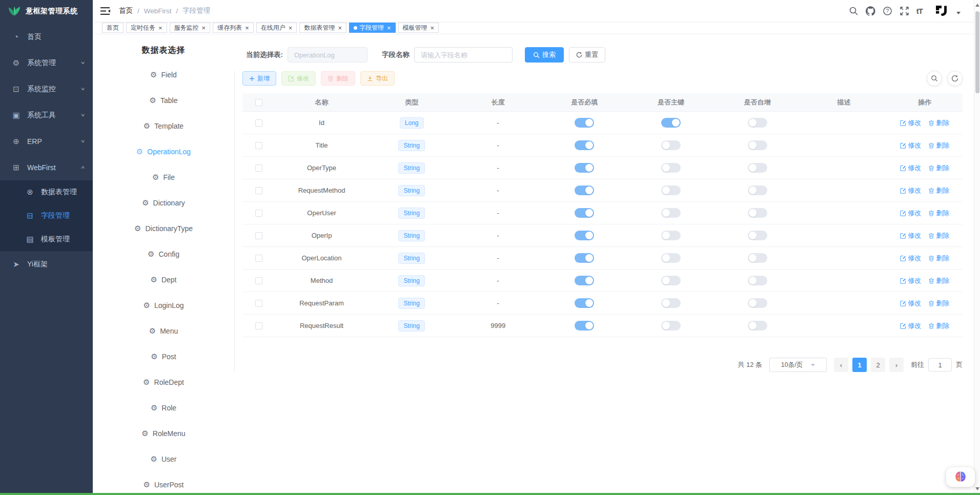 This screenshot has height=495, width=980. What do you see at coordinates (844, 102) in the screenshot?
I see `column-header-description: 描述` at bounding box center [844, 102].